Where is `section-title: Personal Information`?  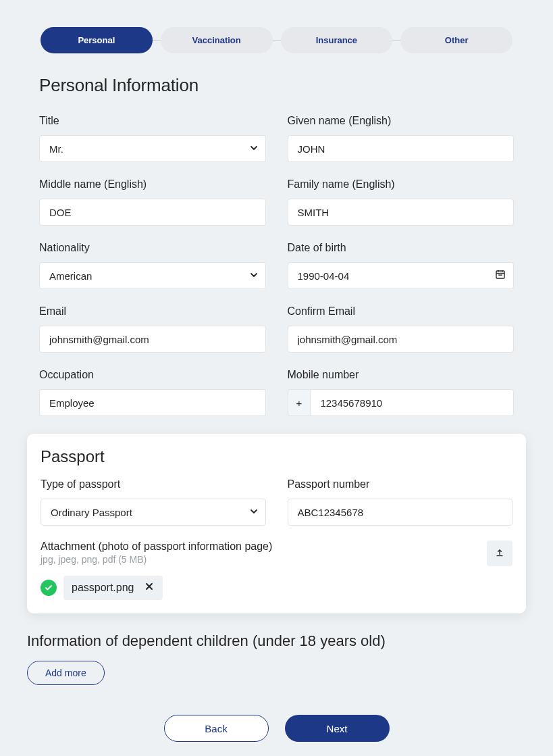
section-title: Personal Information is located at coordinates (282, 85).